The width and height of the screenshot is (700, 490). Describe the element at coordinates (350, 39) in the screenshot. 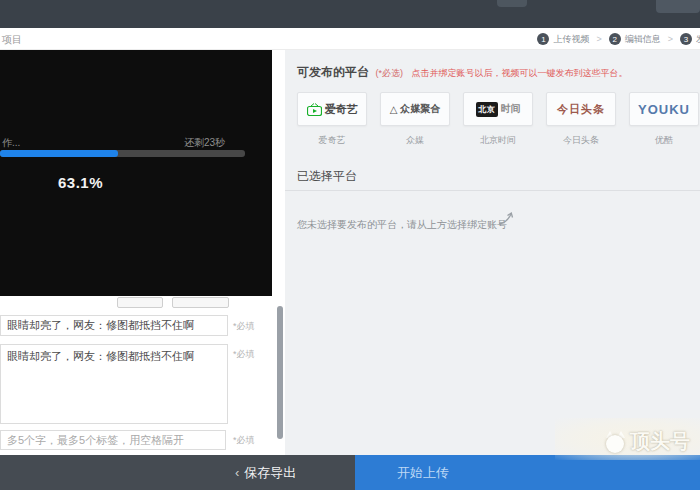

I see `step-header: 项目 1 上传视频 > 2 编辑信息 > 3 发布` at that location.